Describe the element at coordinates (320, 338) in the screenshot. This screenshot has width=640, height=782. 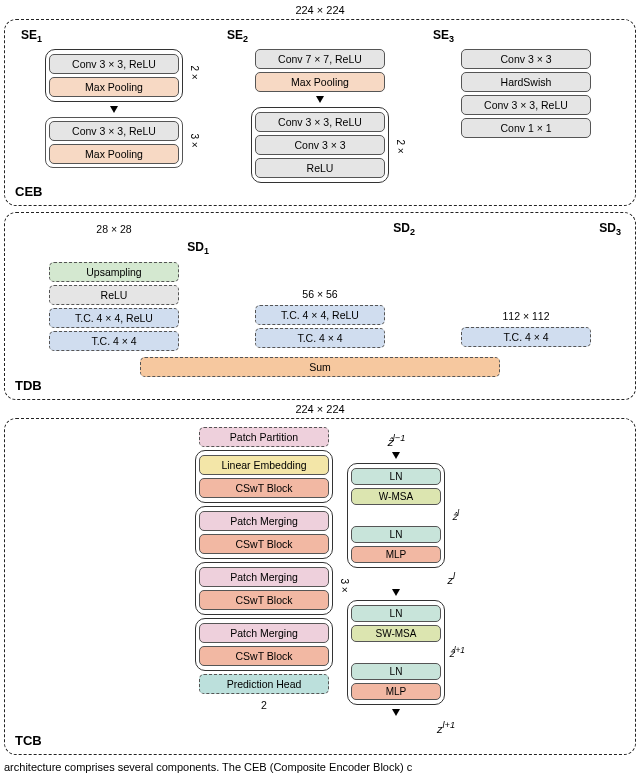
I see `sd2-b2: T.C. 4 × 4` at that location.